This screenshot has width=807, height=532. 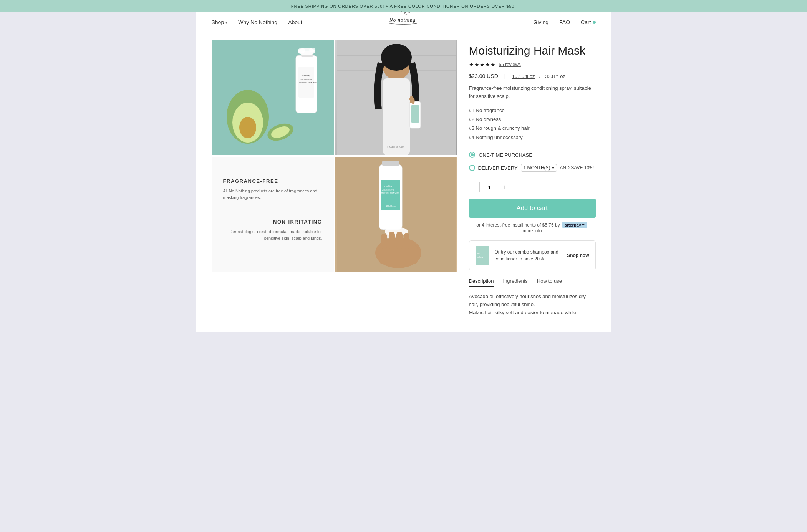 What do you see at coordinates (498, 168) in the screenshot?
I see `deliver-label: DELIVER EVERY` at bounding box center [498, 168].